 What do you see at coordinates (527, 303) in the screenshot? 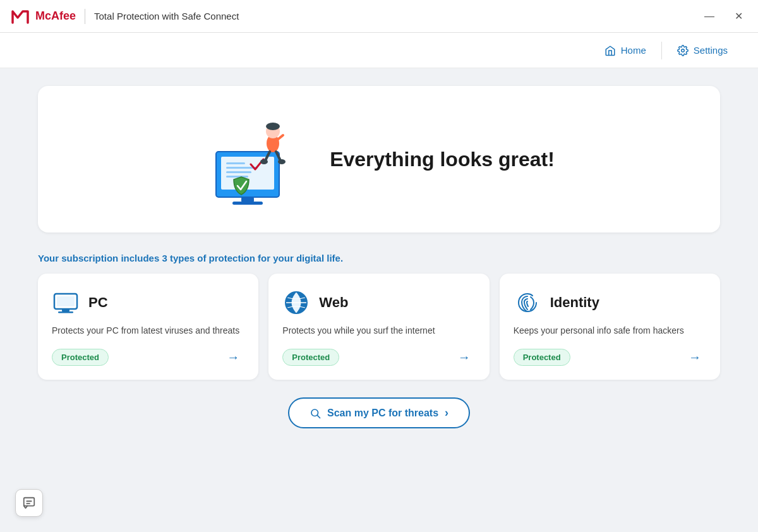
I see `fingerprint-icon` at bounding box center [527, 303].